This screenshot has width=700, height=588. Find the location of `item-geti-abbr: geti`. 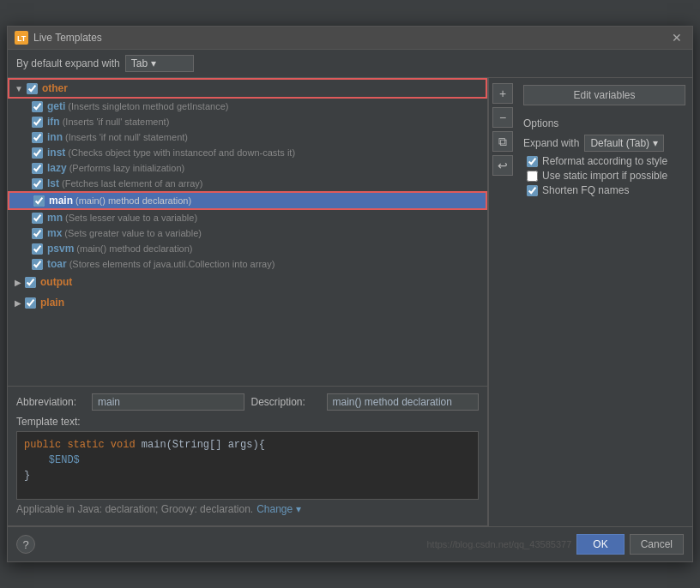

item-geti-abbr: geti is located at coordinates (57, 106).